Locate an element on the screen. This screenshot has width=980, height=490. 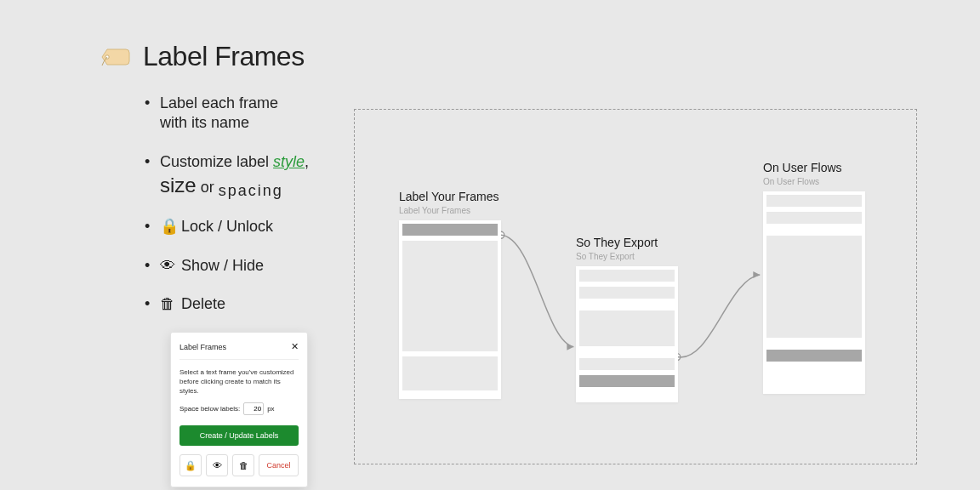
dialog-title: Label Frames is located at coordinates (202, 347).